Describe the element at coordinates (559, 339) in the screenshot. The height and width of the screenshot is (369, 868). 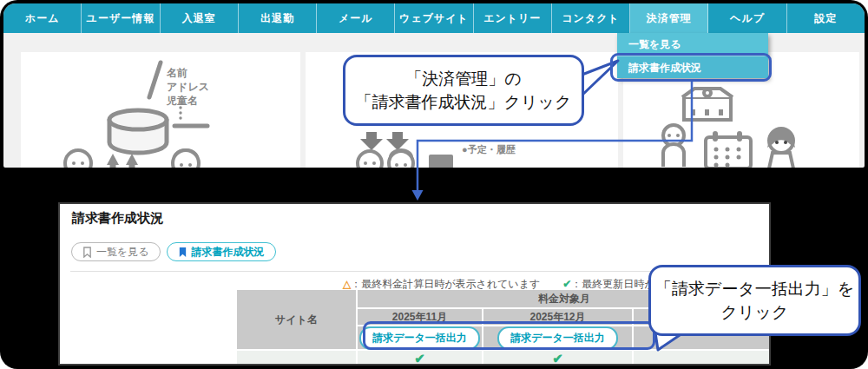
I see `export-cell-dec: 請求データ一括出力` at that location.